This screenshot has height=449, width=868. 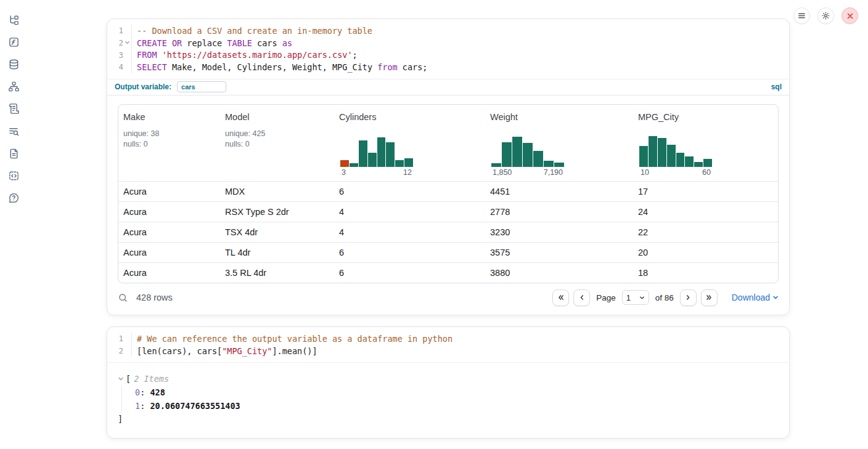 I want to click on output-variable-label: Output variable:, so click(x=143, y=87).